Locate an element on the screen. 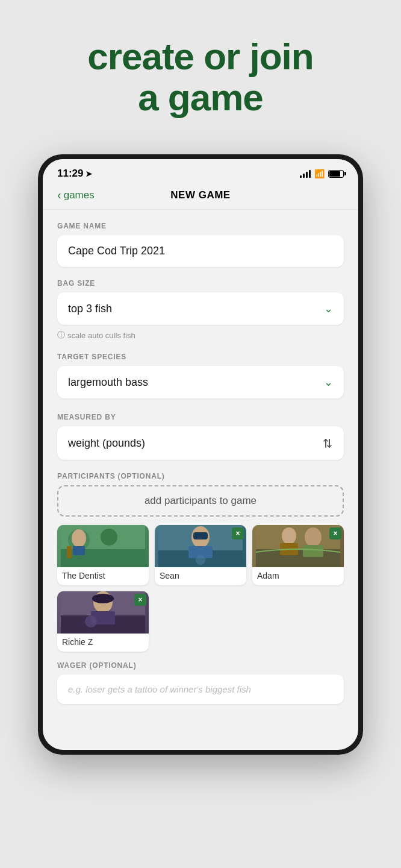  status-time: 11:29 ➤ is located at coordinates (75, 174).